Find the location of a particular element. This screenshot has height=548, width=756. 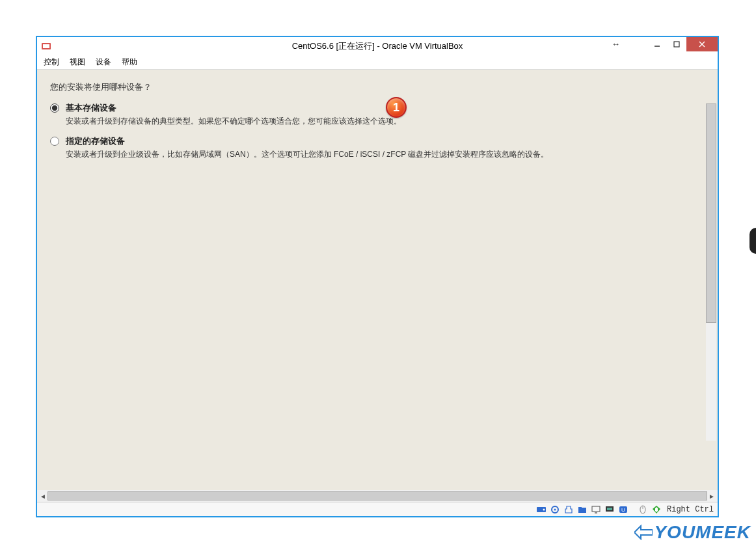

menubar: 控制 视图 设备 帮助 is located at coordinates (377, 62).